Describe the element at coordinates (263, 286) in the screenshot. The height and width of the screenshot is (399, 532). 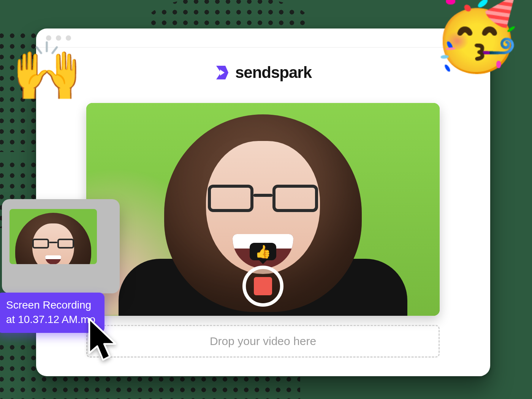
I see `stop-recording-button` at that location.